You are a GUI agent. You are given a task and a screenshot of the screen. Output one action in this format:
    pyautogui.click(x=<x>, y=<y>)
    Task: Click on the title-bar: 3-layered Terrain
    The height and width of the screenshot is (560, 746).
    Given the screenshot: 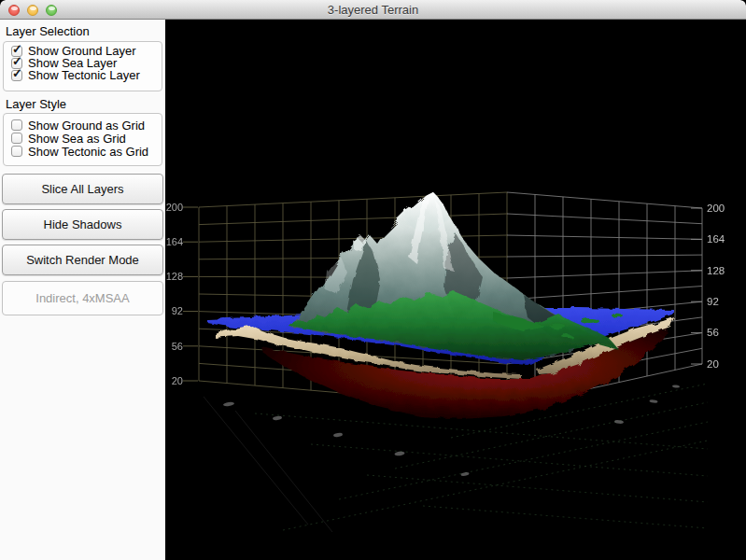 What is the action you would take?
    pyautogui.click(x=373, y=9)
    